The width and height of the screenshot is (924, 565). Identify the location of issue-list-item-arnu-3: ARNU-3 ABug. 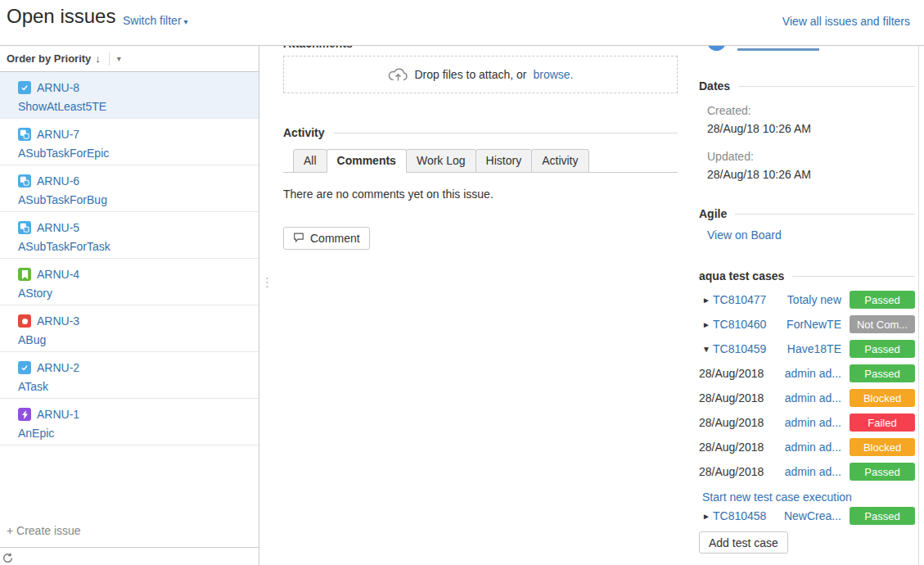
(129, 329).